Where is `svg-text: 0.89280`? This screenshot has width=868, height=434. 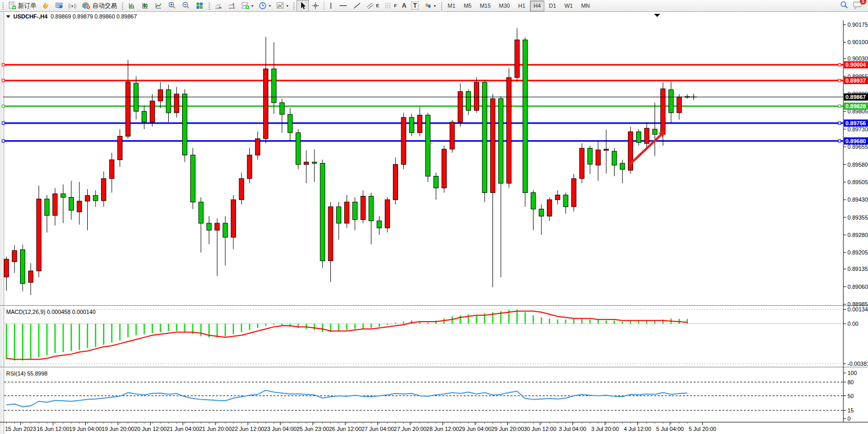 svg-text: 0.89280 is located at coordinates (858, 235).